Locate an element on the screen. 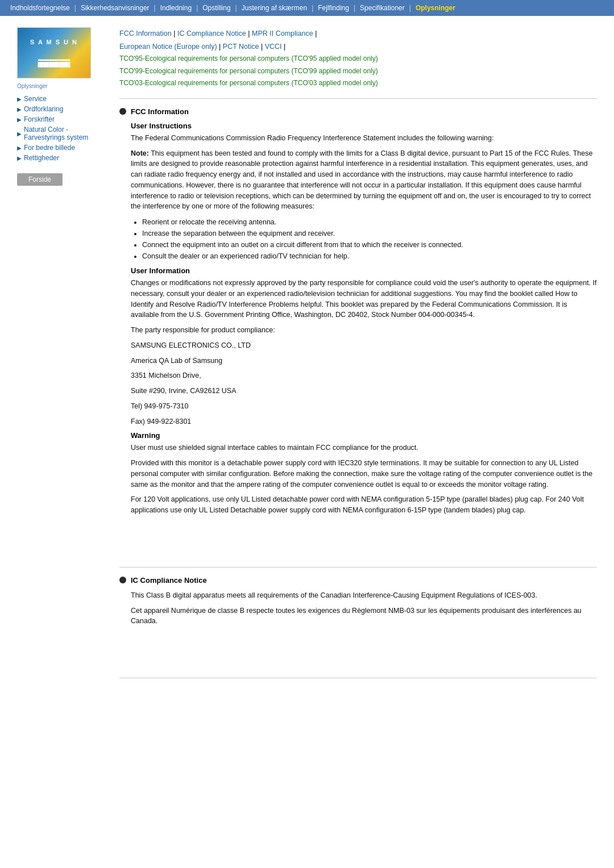 The height and width of the screenshot is (868, 614). top-links: FCC Information | IC Compliance Notice |… is located at coordinates (358, 59).